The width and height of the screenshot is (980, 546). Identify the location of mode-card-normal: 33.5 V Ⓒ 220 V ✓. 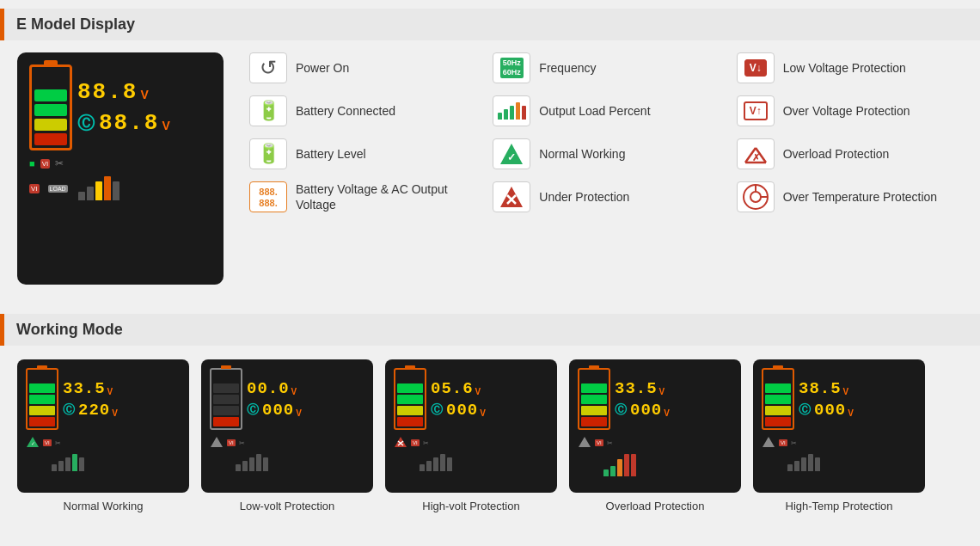
(103, 436).